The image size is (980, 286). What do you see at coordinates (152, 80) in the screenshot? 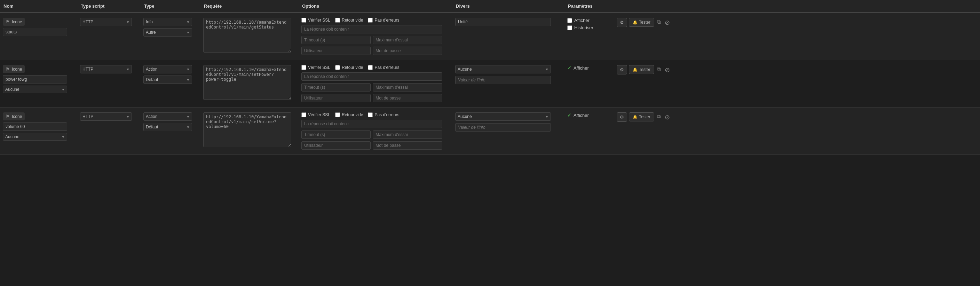
I see `type-secondary-label-2: Défaut` at bounding box center [152, 80].